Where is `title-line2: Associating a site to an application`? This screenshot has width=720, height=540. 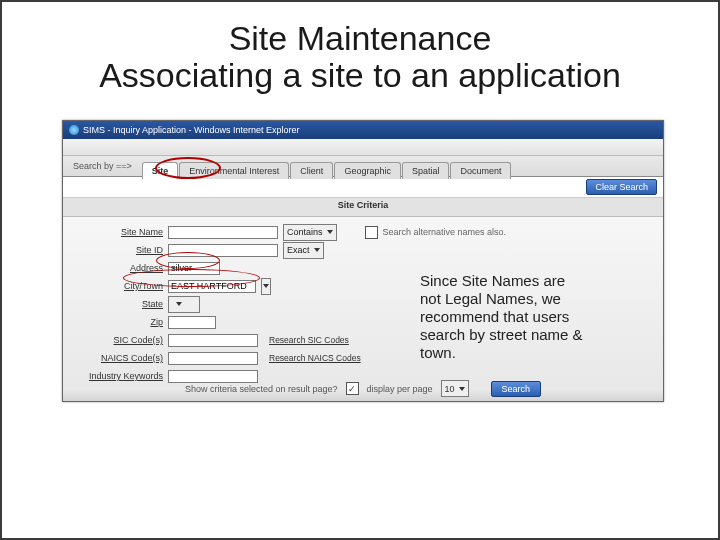 title-line2: Associating a site to an application is located at coordinates (360, 75).